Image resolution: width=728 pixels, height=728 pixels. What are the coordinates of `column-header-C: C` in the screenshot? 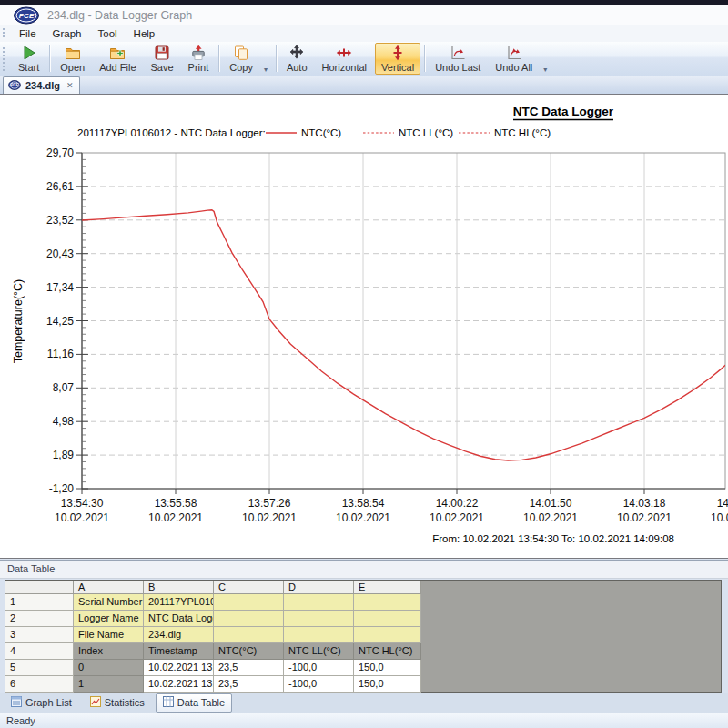 It's located at (249, 588).